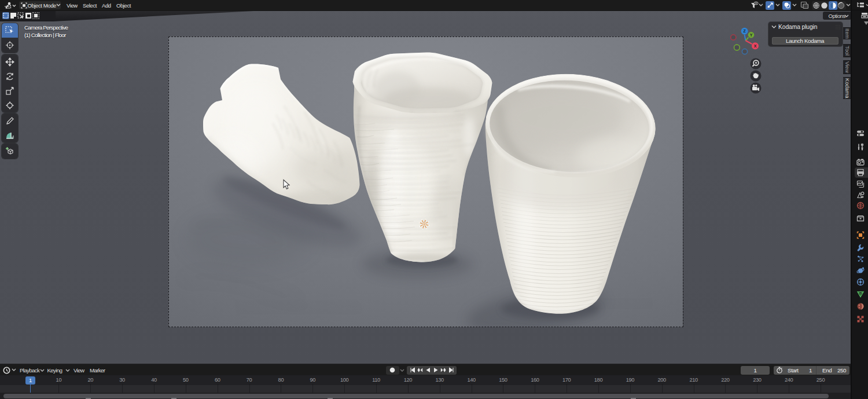  I want to click on svg-text: Y, so click(751, 35).